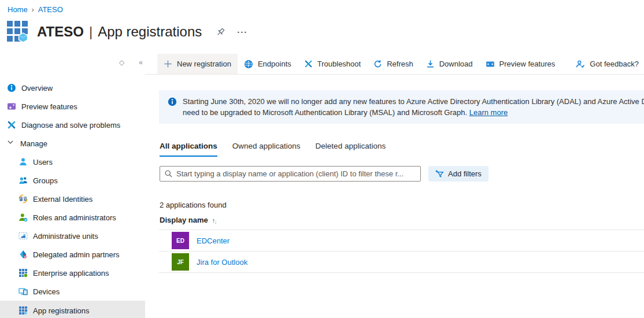  I want to click on group-icon, so click(23, 180).